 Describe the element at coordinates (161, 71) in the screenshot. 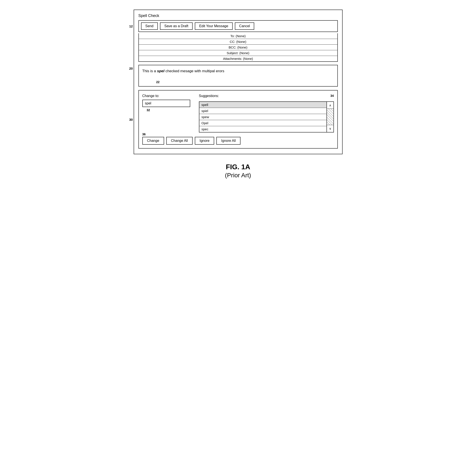

I see `message-bold-italic: spel` at that location.